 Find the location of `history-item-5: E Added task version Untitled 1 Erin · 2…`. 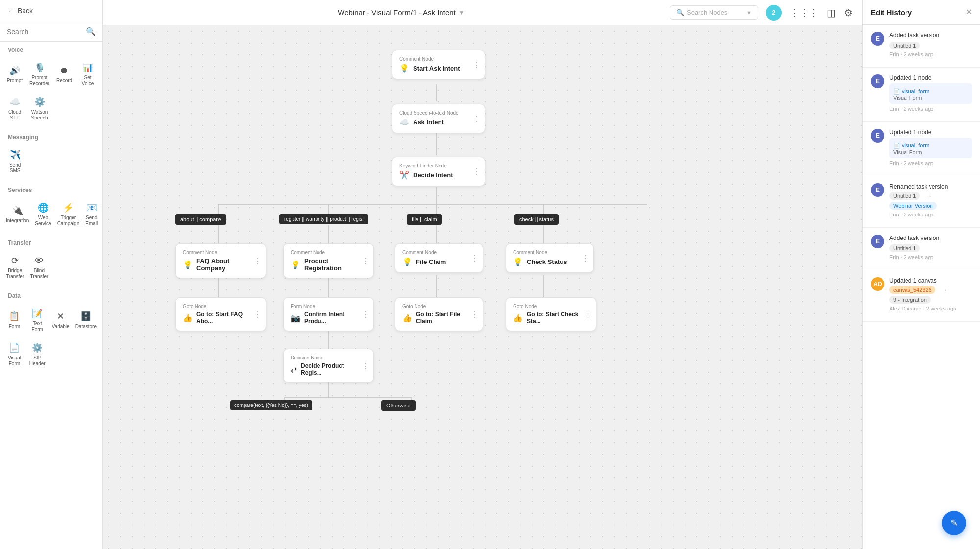

history-item-5: E Added task version Untitled 1 Erin · 2… is located at coordinates (921, 249).